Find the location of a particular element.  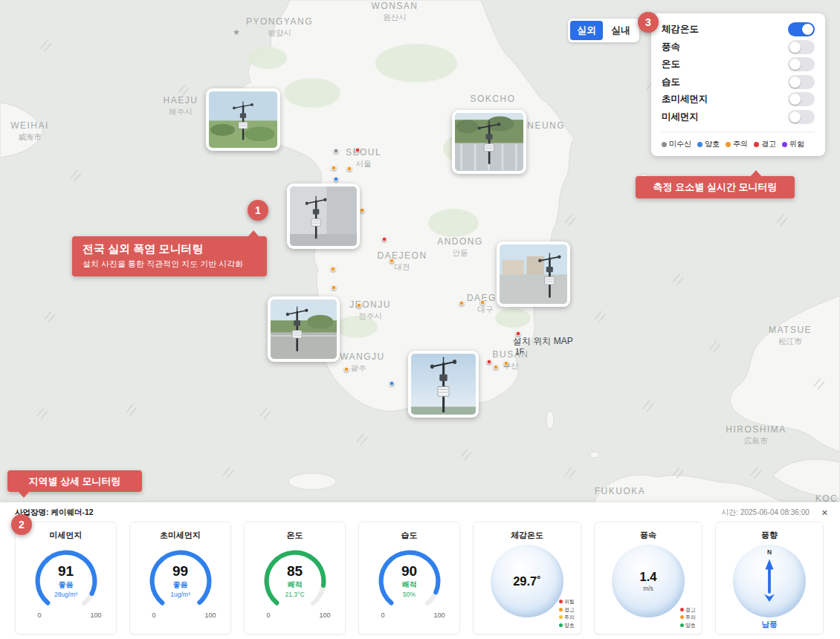

callout-realtime-monitoring: 측정 요소별 실시간 모니터링 is located at coordinates (715, 187).